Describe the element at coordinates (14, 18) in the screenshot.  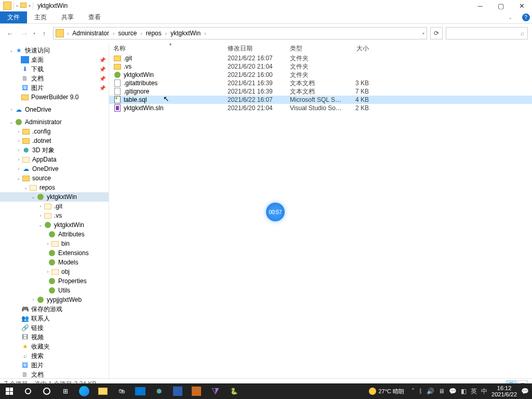
I see `tab-file: 文件` at that location.